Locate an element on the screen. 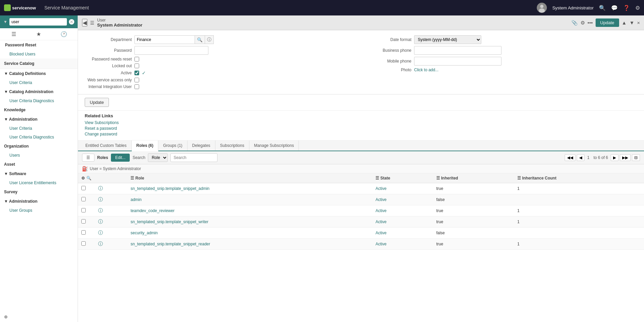  sidebar-expand-catalog-definitions: ▼ Catalog Definitions is located at coordinates (39, 74).